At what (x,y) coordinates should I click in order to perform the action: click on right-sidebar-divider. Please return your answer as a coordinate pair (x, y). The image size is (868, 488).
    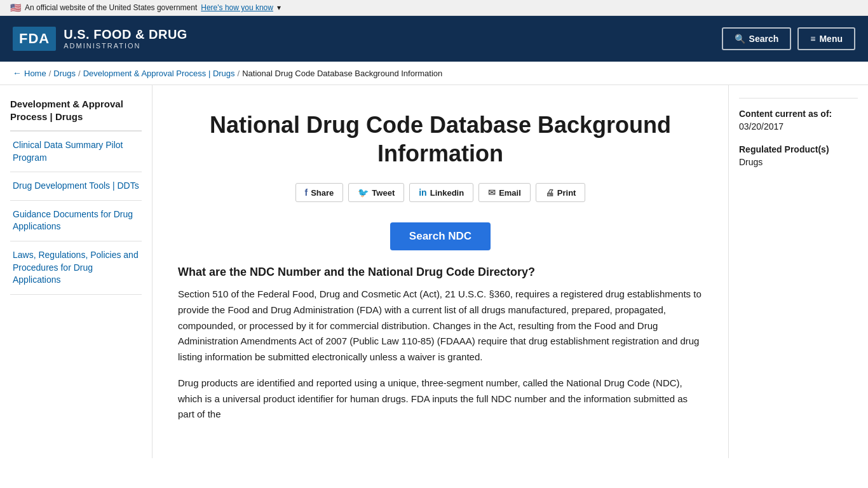
    Looking at the image, I should click on (798, 98).